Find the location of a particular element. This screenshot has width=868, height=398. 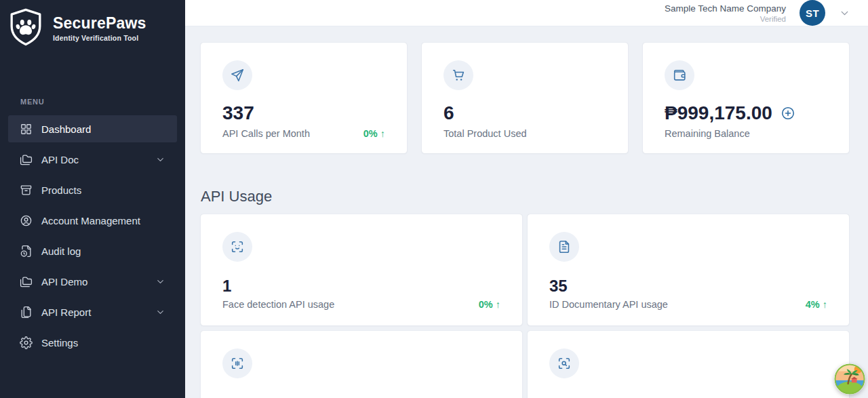

sidebar-item-account-management: Account Management is located at coordinates (92, 220).